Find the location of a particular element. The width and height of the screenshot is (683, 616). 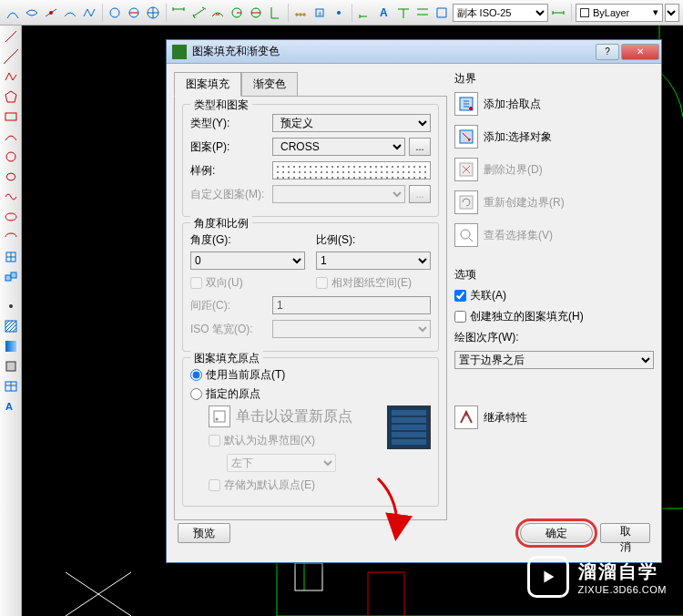

watermark-url: ZIXUE.3D66.COM is located at coordinates (623, 590).